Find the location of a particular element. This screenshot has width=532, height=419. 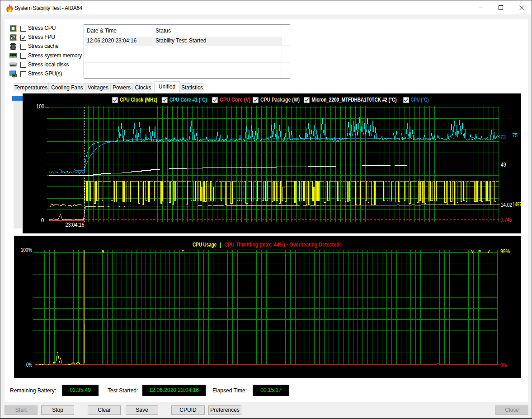

svg-text: CPU Core (V) is located at coordinates (235, 100).